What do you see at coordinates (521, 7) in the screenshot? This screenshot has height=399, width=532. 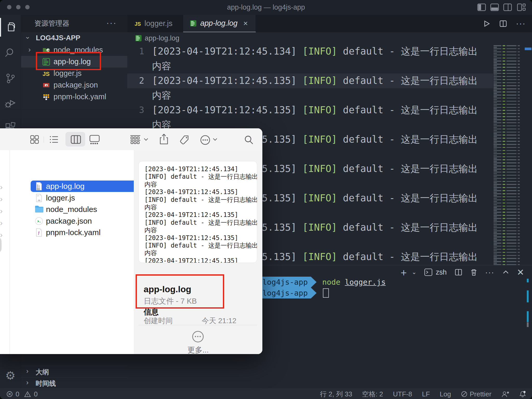 I see `customize-layout-icon` at bounding box center [521, 7].